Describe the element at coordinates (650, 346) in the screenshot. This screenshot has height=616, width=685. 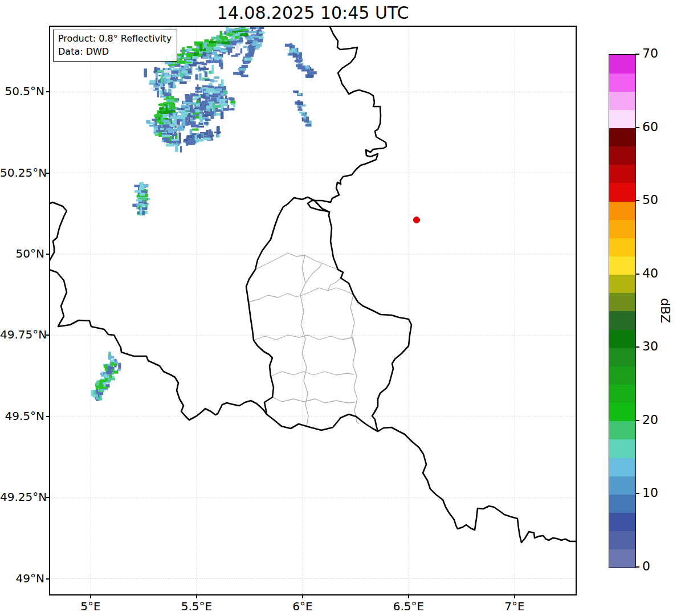
I see `colorbar-tick-label: 30` at that location.